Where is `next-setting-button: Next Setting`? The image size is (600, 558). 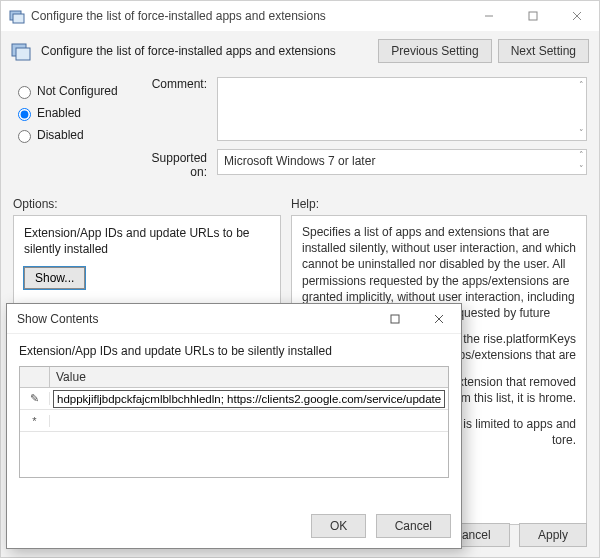 next-setting-button: Next Setting is located at coordinates (544, 51).